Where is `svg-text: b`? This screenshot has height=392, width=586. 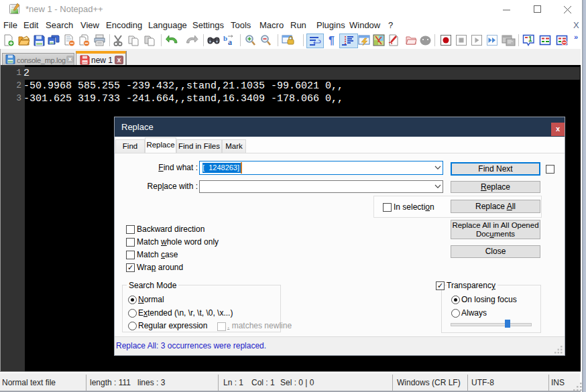 svg-text: b is located at coordinates (225, 38).